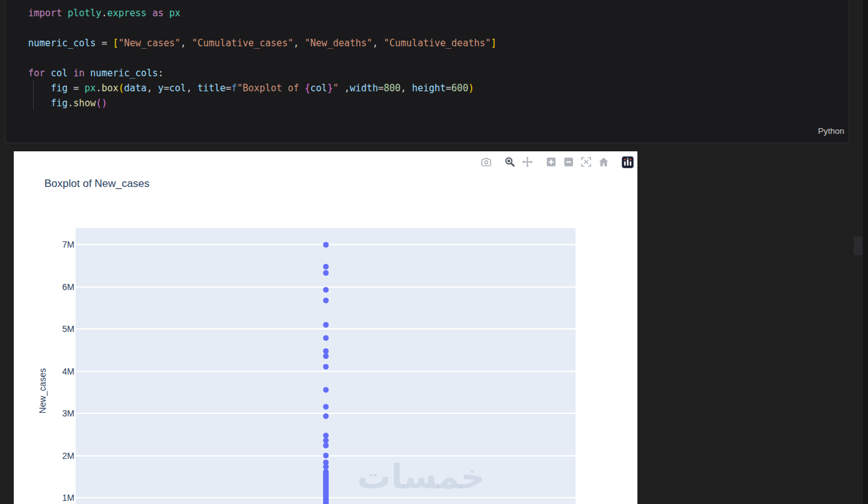 The height and width of the screenshot is (504, 868). I want to click on code-line: numeric_cols = ["New_cases", "Cumulative…, so click(439, 43).